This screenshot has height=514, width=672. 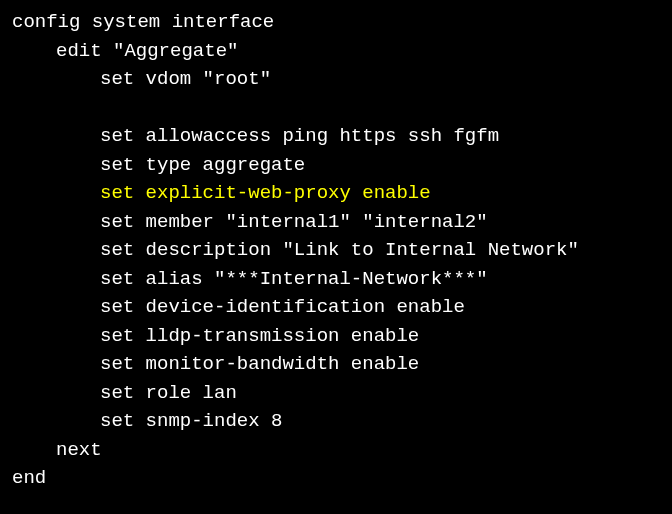 What do you see at coordinates (336, 364) in the screenshot?
I see `set-monitor-bandwidth-line: set monitor-bandwidth enable` at bounding box center [336, 364].